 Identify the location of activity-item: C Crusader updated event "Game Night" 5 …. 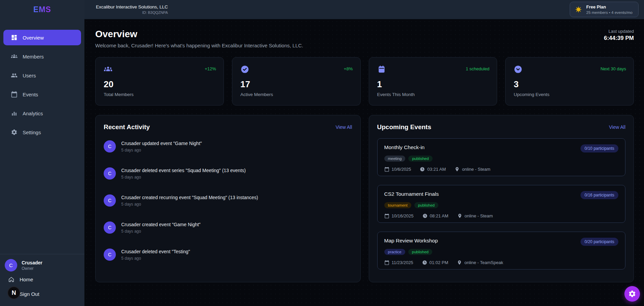
(228, 146).